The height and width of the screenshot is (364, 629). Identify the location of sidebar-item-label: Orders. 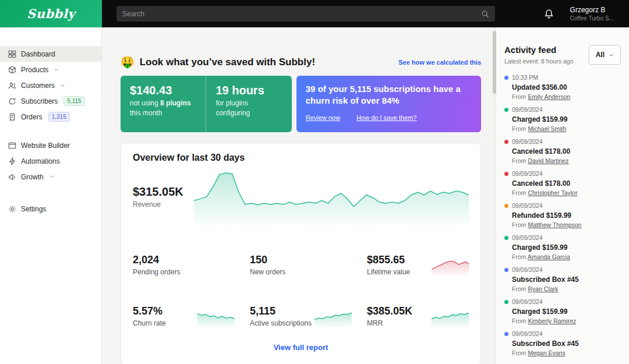
(31, 117).